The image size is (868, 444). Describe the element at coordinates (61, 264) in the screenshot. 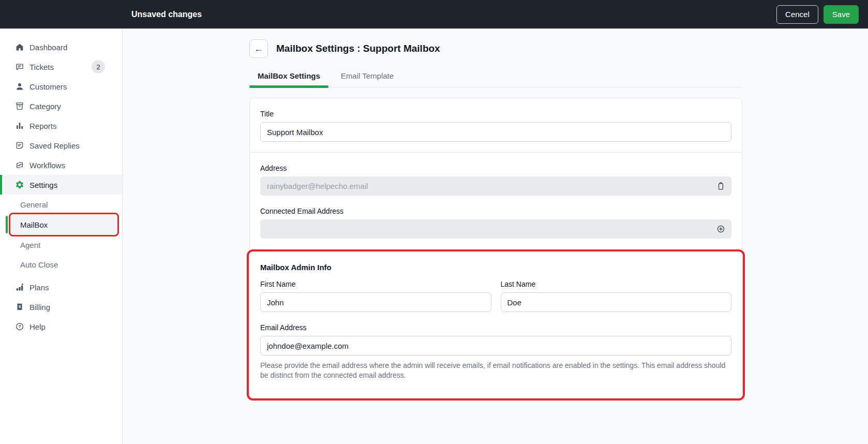

I see `sidebar-subitem-auto-close: Auto Close` at that location.